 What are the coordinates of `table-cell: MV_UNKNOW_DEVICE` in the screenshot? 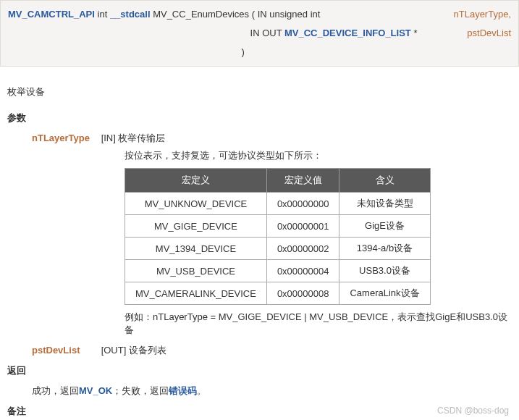 It's located at (196, 204).